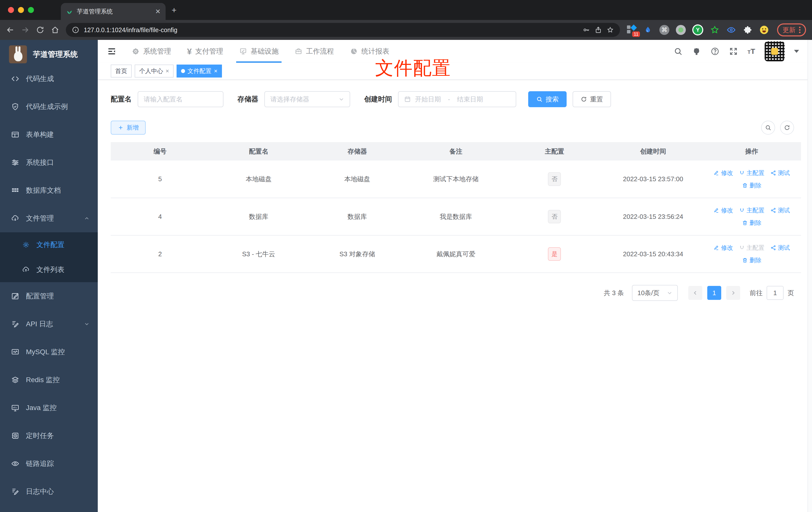 Image resolution: width=812 pixels, height=512 pixels. I want to click on sidebar-item-api-log: API 日志, so click(49, 324).